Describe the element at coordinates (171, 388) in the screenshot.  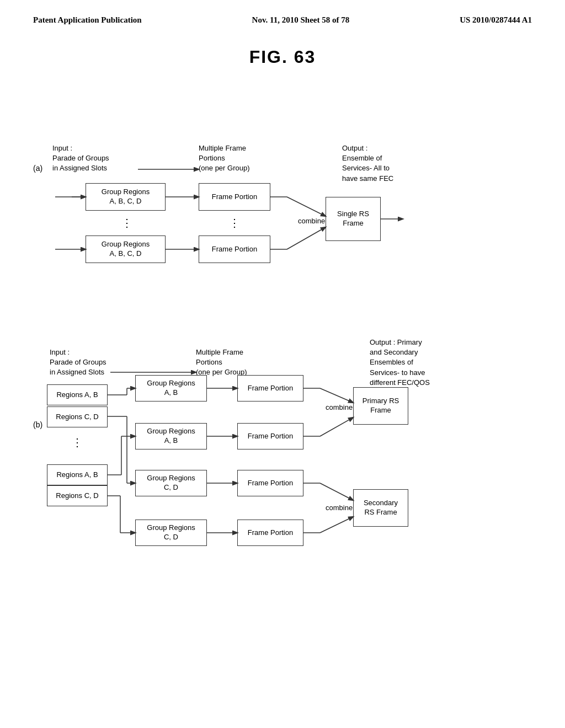
I see `box-group-ab-1: Group Regions A, B` at that location.